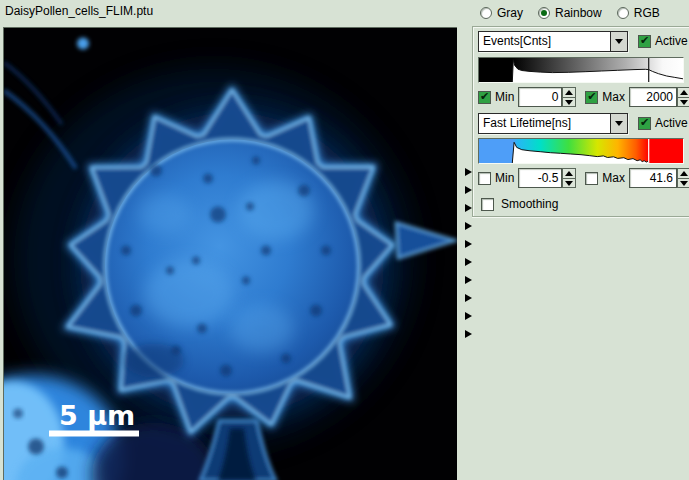 The height and width of the screenshot is (480, 689). I want to click on lifetime-max-spinner, so click(683, 178).